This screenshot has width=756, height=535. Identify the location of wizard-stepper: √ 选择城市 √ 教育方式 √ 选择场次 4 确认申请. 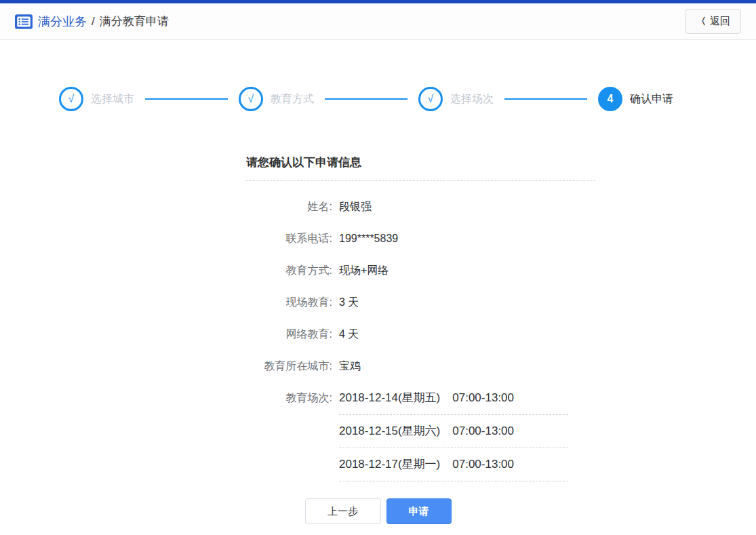
(366, 99).